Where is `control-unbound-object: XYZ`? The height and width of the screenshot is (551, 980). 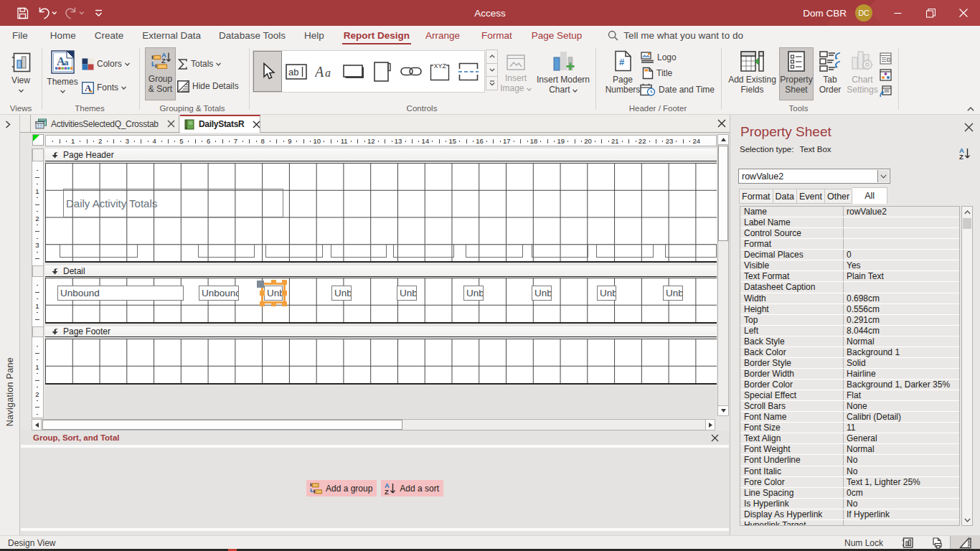 control-unbound-object: XYZ is located at coordinates (440, 72).